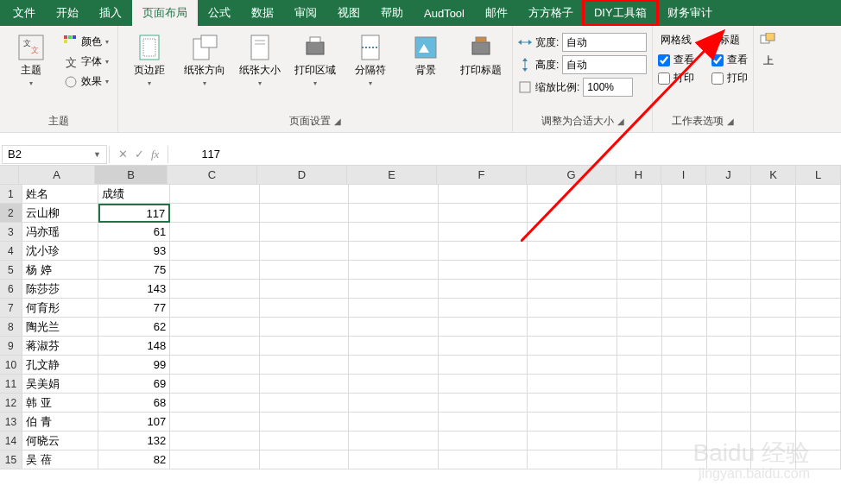 The image size is (841, 504). What do you see at coordinates (640, 460) in the screenshot?
I see `cell-H15` at bounding box center [640, 460].